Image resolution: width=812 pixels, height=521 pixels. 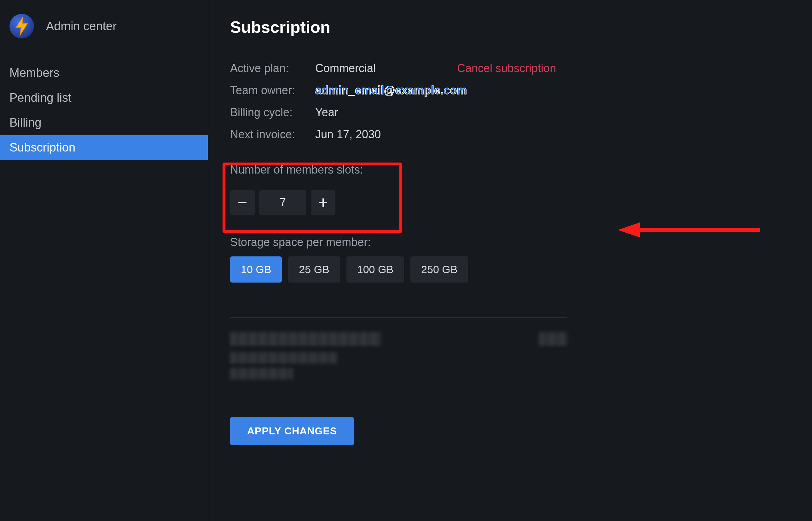 What do you see at coordinates (104, 148) in the screenshot?
I see `sidebar-item-subscription: Subscription` at bounding box center [104, 148].